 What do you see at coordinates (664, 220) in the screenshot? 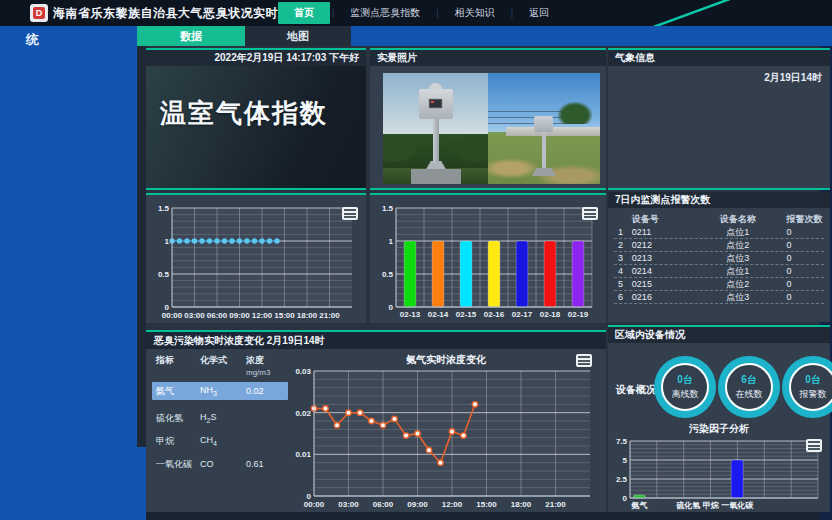
I see `column-device-id: 设备号` at bounding box center [664, 220].